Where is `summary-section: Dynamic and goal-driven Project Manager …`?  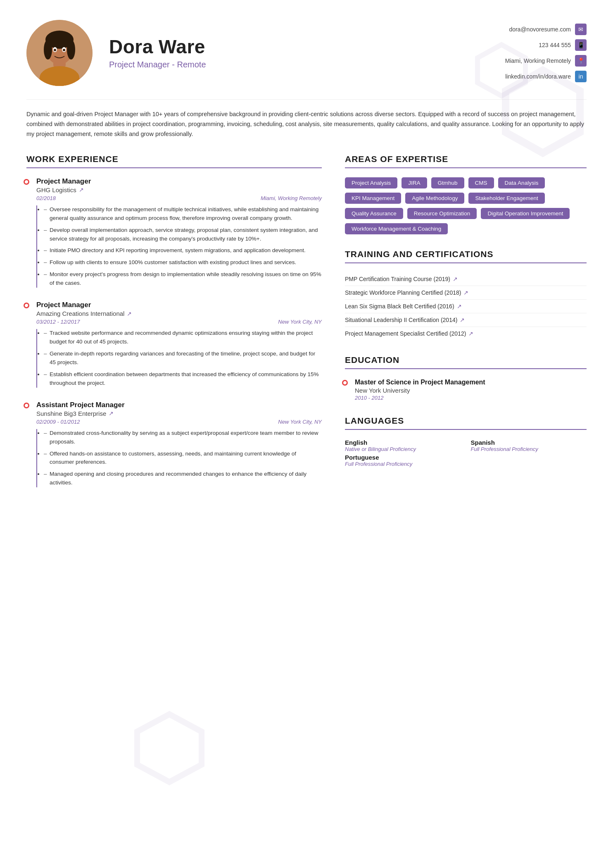
summary-section: Dynamic and goal-driven Project Manager … is located at coordinates (306, 119).